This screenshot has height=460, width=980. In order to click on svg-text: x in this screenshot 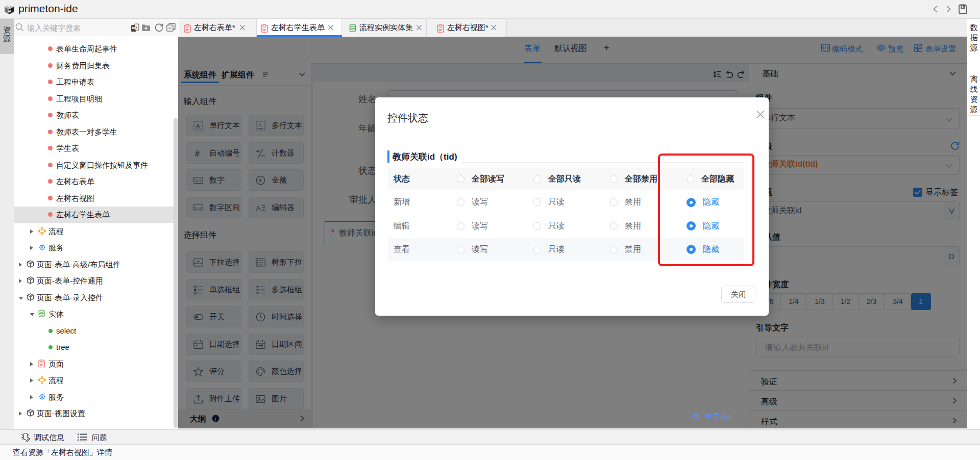, I will do `click(136, 28)`.